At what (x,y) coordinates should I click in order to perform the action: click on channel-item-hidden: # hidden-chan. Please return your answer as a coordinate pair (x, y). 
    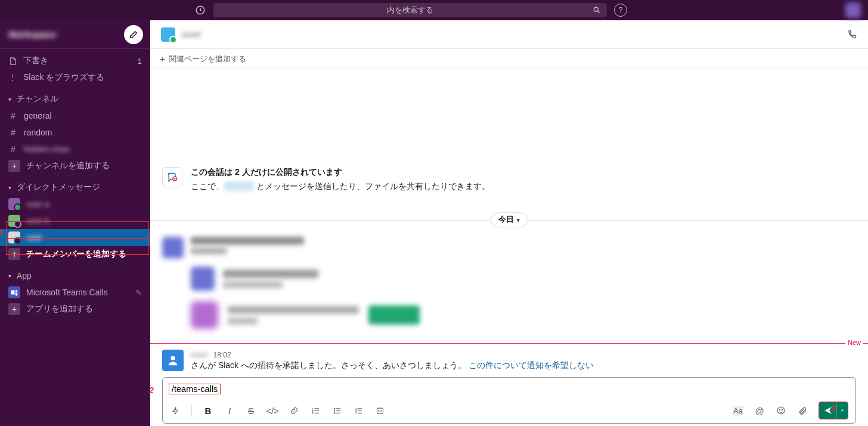
    Looking at the image, I should click on (75, 149).